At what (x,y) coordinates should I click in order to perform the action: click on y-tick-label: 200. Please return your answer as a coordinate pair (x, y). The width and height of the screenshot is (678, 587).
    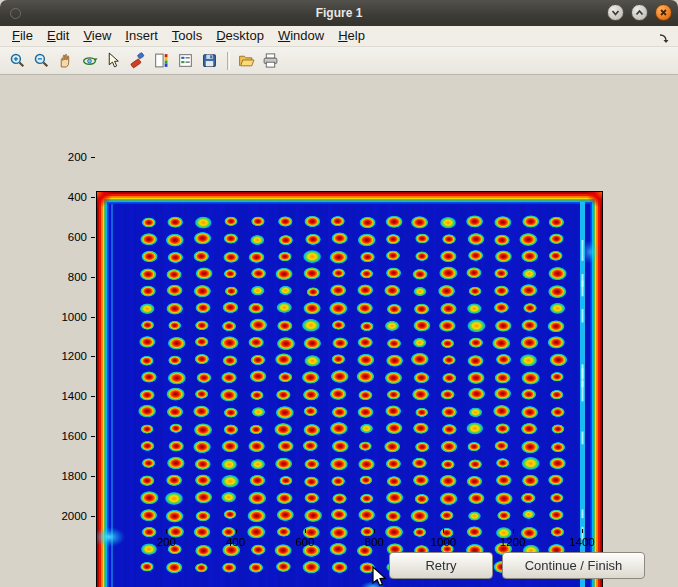
    Looking at the image, I should click on (68, 158).